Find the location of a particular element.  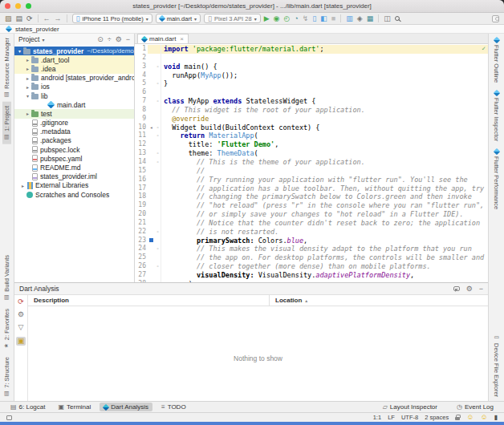

filter-icon: ▽ is located at coordinates (21, 327).